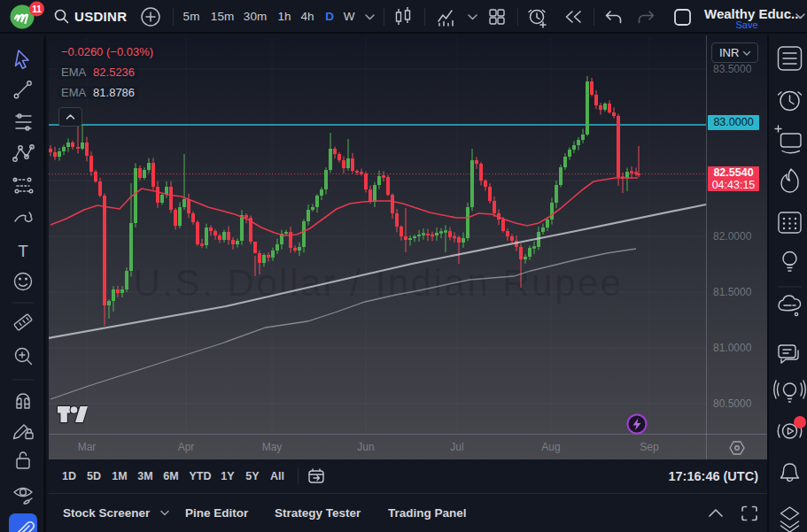 The height and width of the screenshot is (532, 807). What do you see at coordinates (23, 251) in the screenshot?
I see `svg-text: T` at bounding box center [23, 251].